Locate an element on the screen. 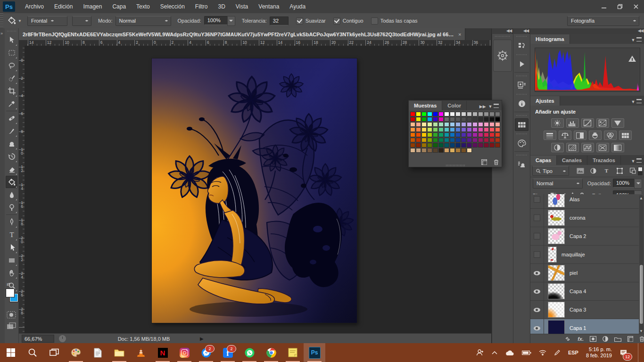  adjustment-brillo-contraste-icon is located at coordinates (557, 123).